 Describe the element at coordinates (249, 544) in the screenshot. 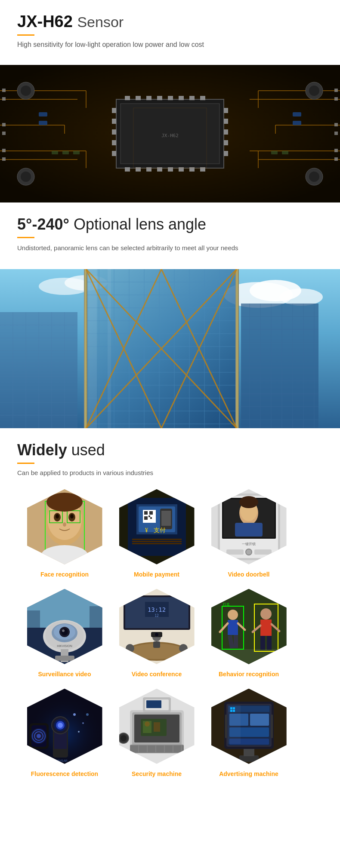

I see `svg-text: 一键开锁` at that location.